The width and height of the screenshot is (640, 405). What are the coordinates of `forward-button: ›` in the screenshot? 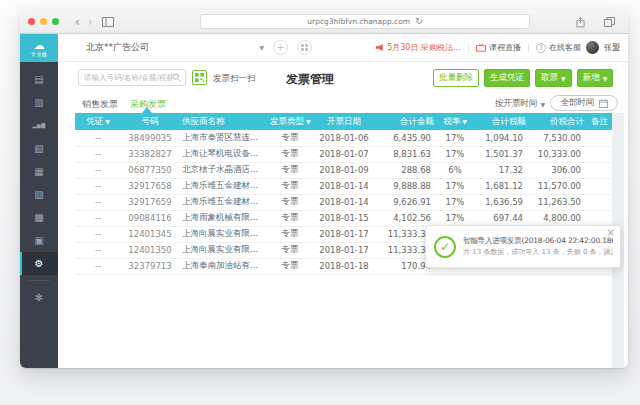 It's located at (90, 22).